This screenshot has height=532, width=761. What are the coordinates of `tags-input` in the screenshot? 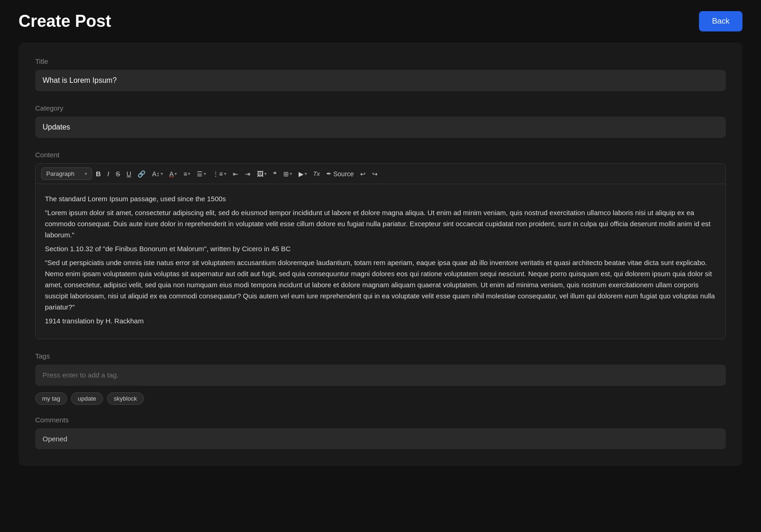 It's located at (380, 375).